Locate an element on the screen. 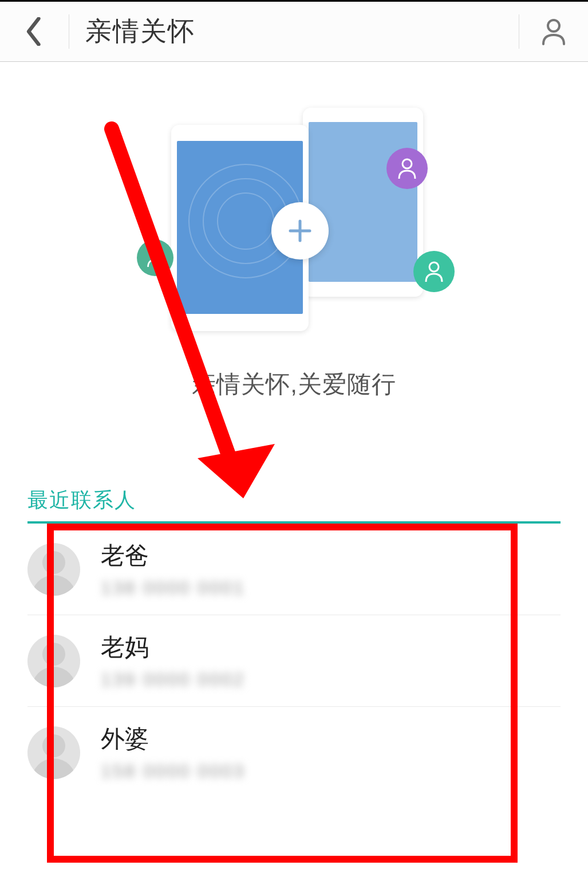 The height and width of the screenshot is (881, 588). contact-item: 外婆 158 0000 0003 is located at coordinates (294, 753).